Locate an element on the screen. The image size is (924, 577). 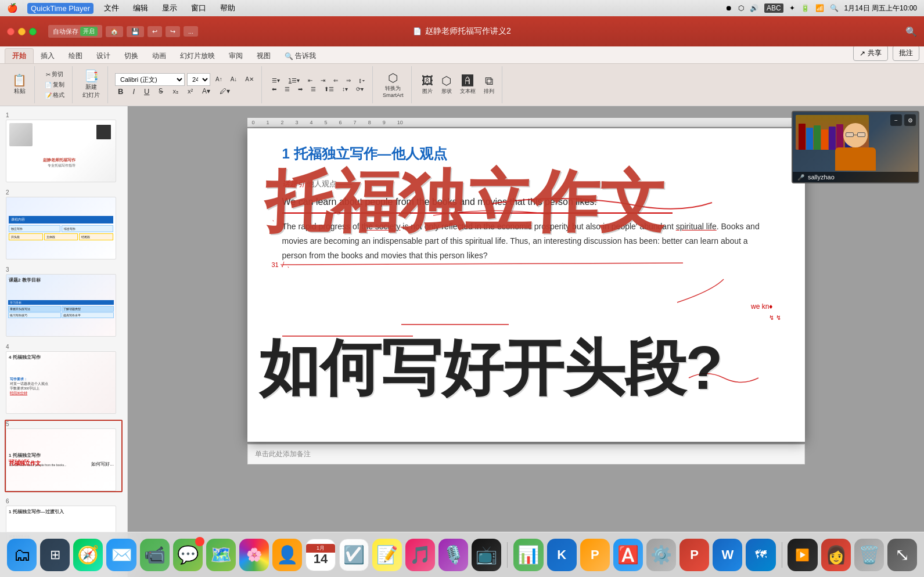
search-button: 🔍 is located at coordinates (911, 31).